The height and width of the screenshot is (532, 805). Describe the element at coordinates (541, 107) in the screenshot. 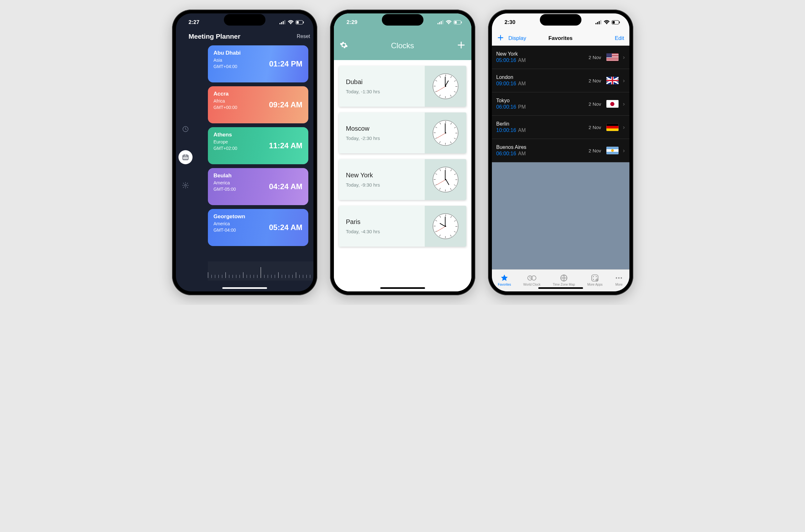

I see `city-time: 06:00:16PM` at that location.